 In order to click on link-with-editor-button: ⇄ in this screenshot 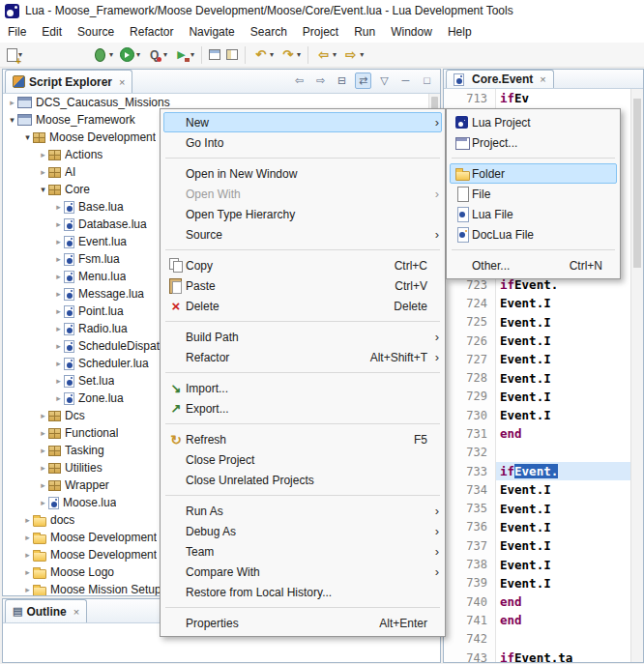, I will do `click(364, 81)`.